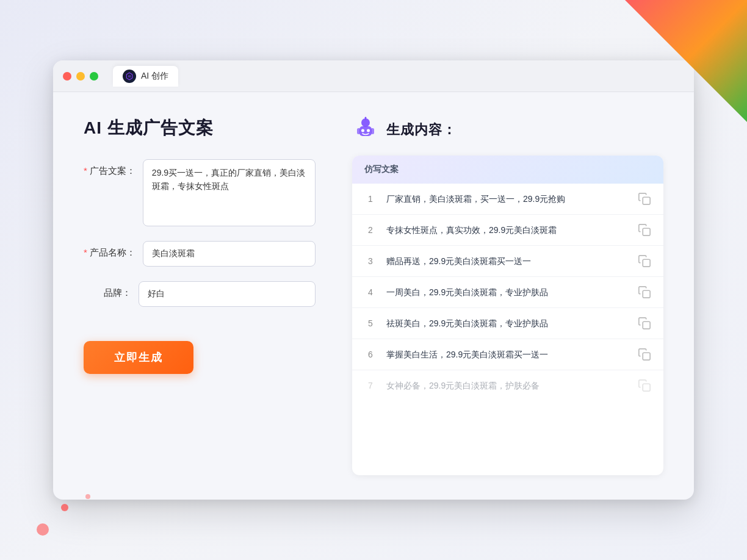  What do you see at coordinates (145, 76) in the screenshot?
I see `active-tab: AI AI 创作` at bounding box center [145, 76].